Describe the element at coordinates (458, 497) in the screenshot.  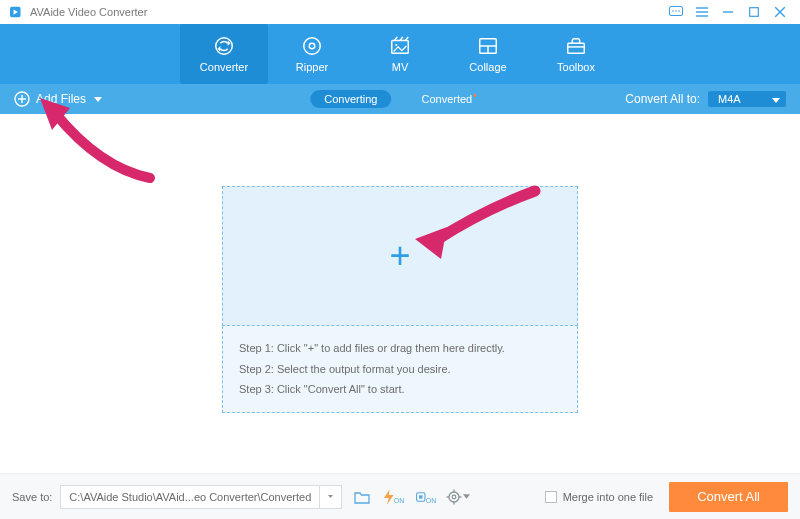
I see `settings-button` at that location.